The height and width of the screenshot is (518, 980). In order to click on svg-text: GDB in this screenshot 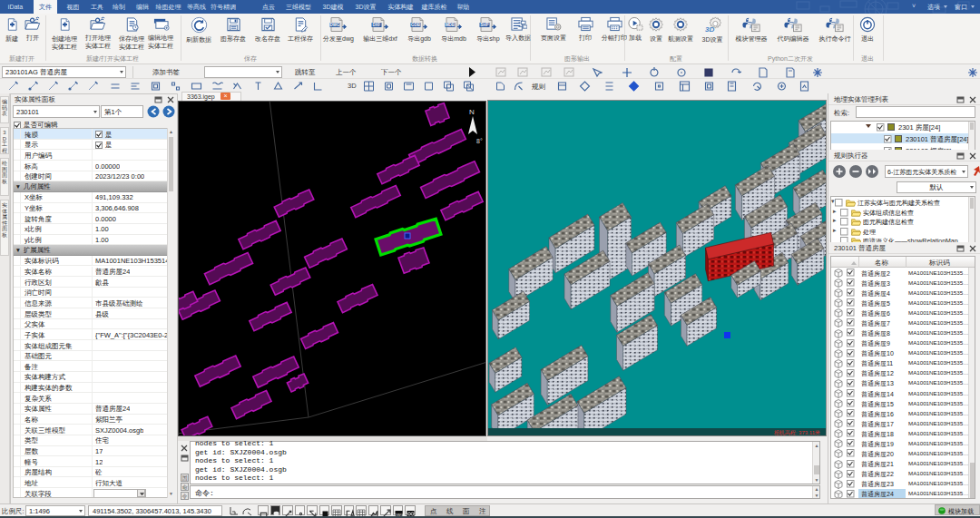, I will do `click(416, 25)`.